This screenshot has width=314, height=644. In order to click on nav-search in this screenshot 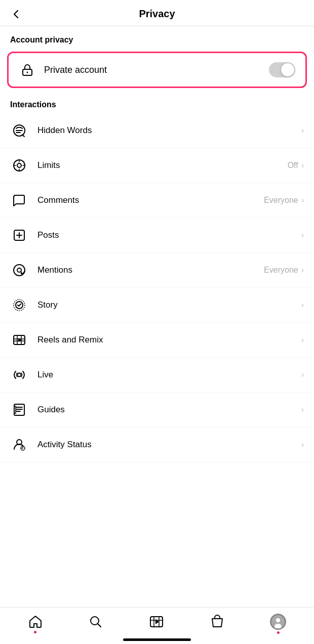, I will do `click(96, 622)`.